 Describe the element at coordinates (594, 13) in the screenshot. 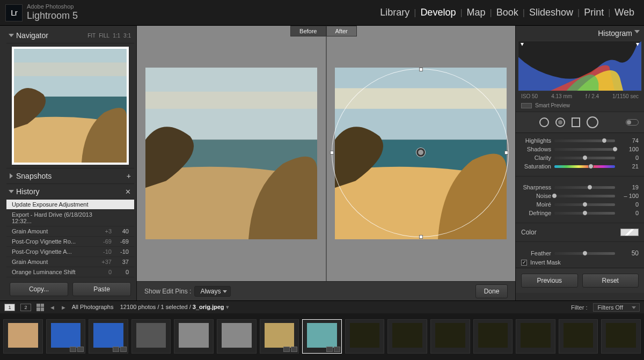

I see `module-print: Print` at that location.